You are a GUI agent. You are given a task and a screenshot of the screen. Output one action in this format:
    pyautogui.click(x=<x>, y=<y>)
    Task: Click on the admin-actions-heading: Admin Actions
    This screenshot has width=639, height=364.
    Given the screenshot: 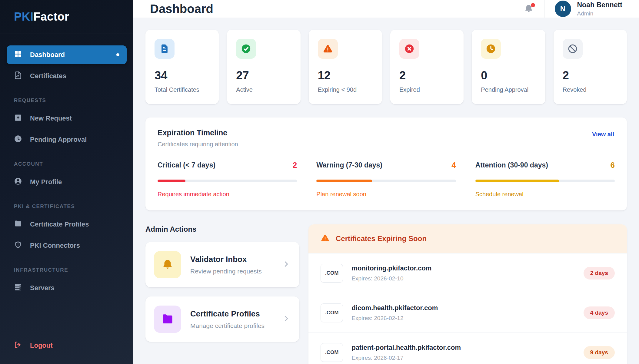 What is the action you would take?
    pyautogui.click(x=222, y=229)
    